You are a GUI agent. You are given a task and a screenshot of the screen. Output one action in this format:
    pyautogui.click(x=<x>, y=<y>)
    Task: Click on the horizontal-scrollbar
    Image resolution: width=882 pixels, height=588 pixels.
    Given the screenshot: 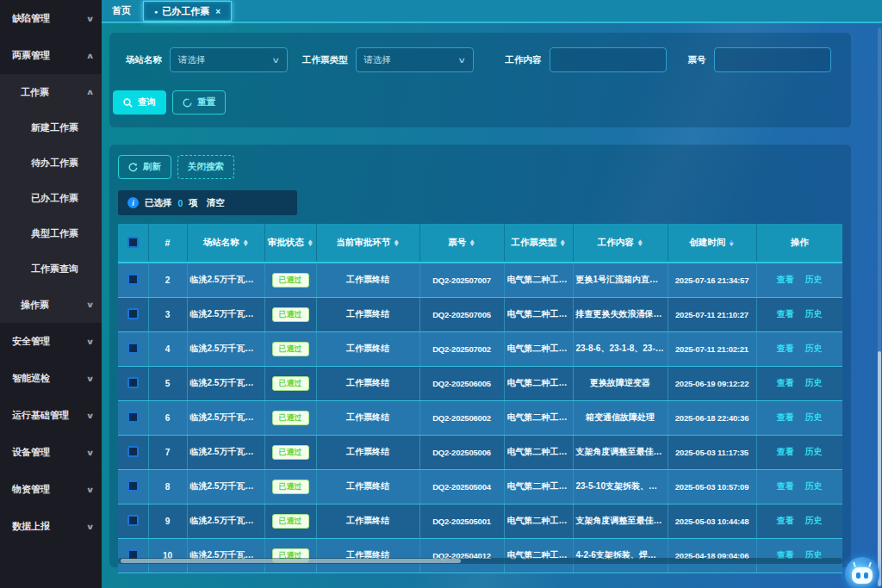 What is the action you would take?
    pyautogui.click(x=481, y=561)
    